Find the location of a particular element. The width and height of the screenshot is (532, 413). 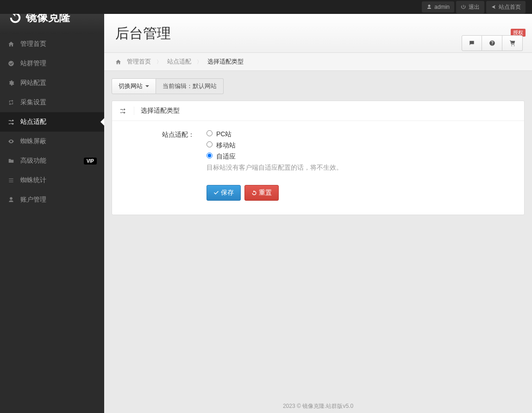

sidebar-item-badge: VIP is located at coordinates (90, 161).